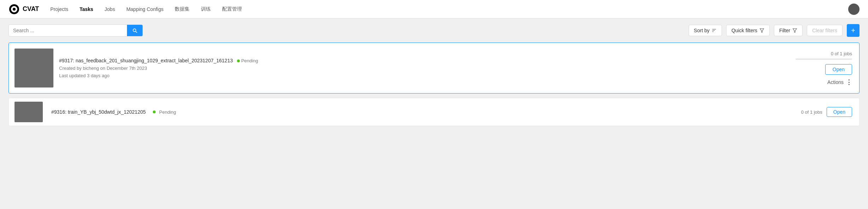 The height and width of the screenshot is (209, 868). I want to click on toolbar: Sort by Quick filters Filter Clear filte…, so click(434, 30).